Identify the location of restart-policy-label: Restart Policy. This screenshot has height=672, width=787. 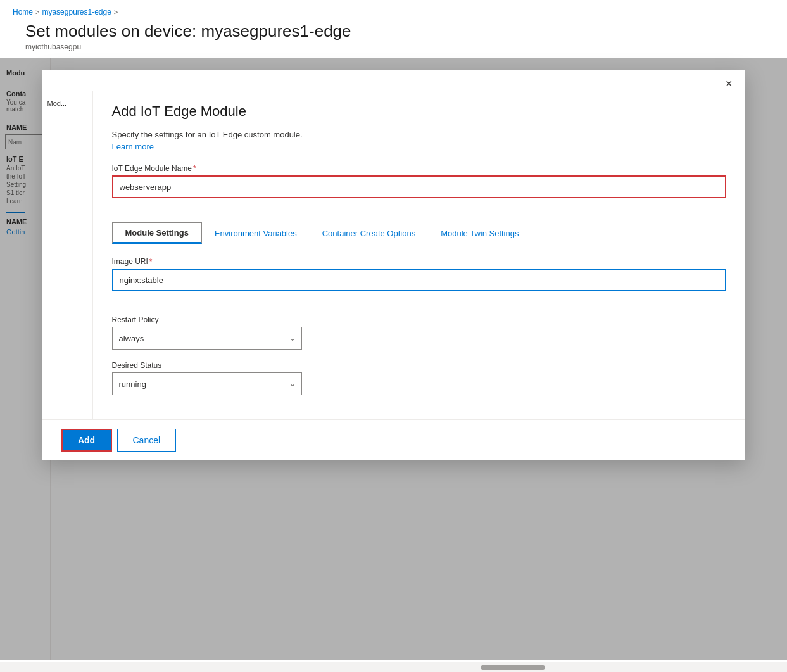
(419, 320).